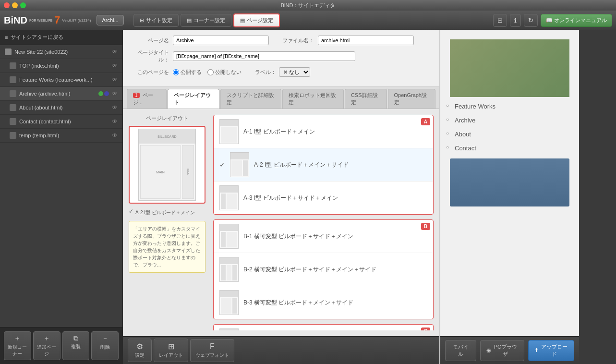 The height and width of the screenshot is (364, 616). I want to click on thumb-a2, so click(240, 165).